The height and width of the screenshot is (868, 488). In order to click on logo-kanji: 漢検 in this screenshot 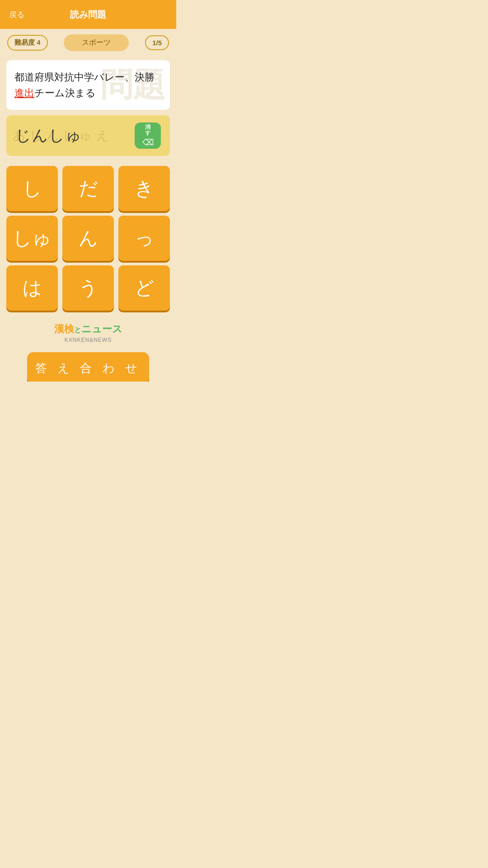, I will do `click(64, 329)`.